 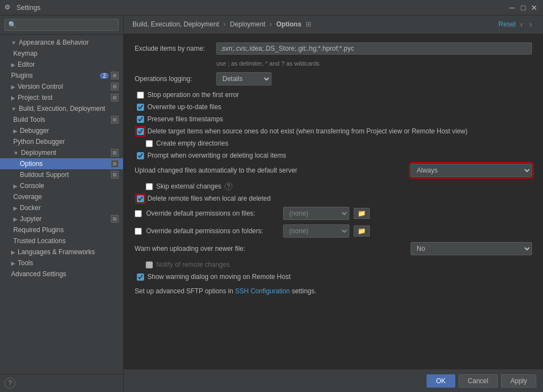 I want to click on sidebar-item-python-debugger: Python Debugger, so click(x=62, y=142).